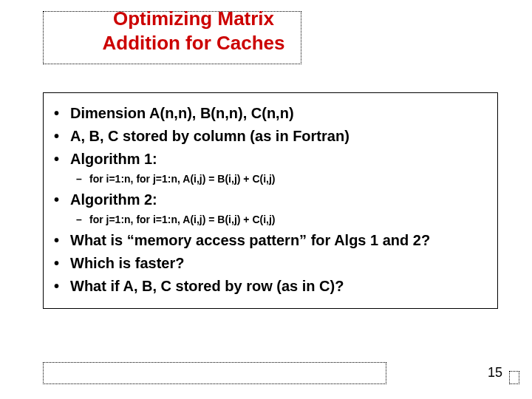 This screenshot has width=532, height=399. Describe the element at coordinates (127, 263) in the screenshot. I see `bullet-text: Which is faster?` at that location.